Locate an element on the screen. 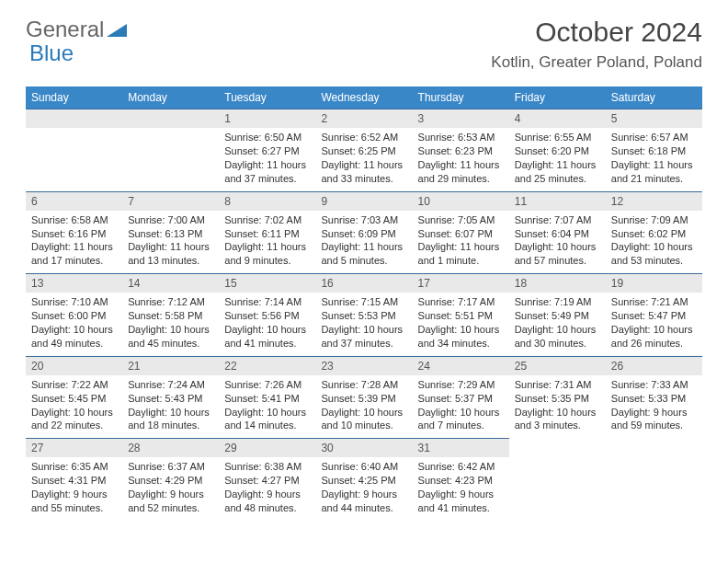 This screenshot has height=563, width=728. day-number: 22 is located at coordinates (267, 366).